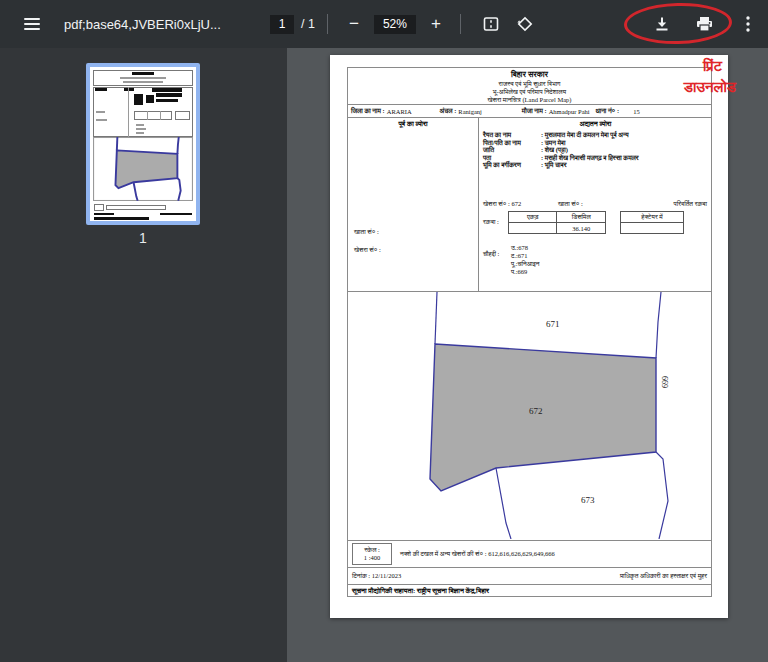 The image size is (768, 662). I want to click on thana-value: 15, so click(636, 112).